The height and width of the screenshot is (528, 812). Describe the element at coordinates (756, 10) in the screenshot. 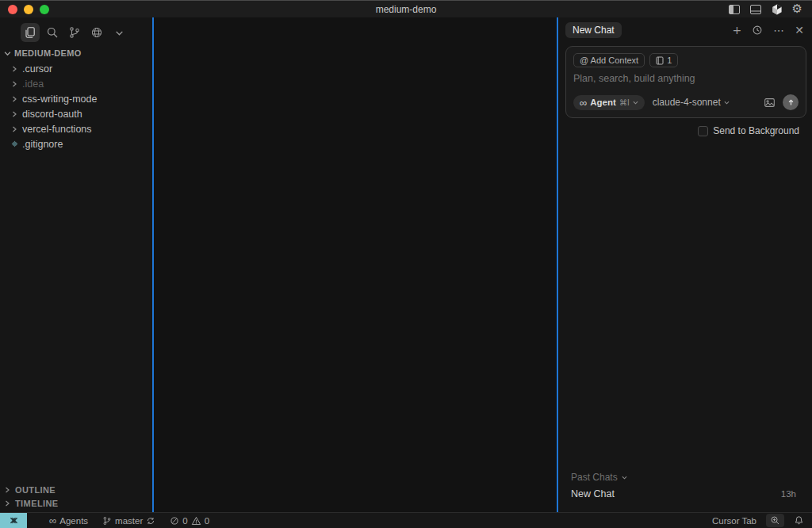

I see `toggle-panel-icon` at that location.